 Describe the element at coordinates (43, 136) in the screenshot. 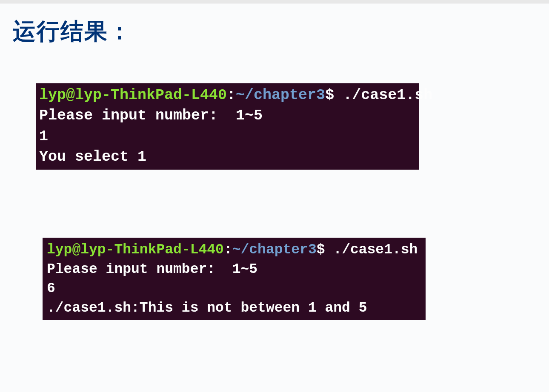

I see `terminal-line: 1` at that location.